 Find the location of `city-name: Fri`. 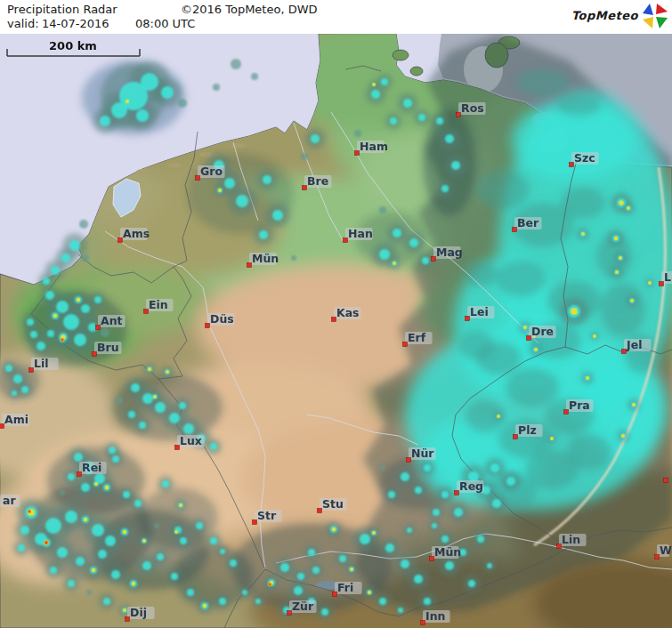

city-name: Fri is located at coordinates (345, 587).